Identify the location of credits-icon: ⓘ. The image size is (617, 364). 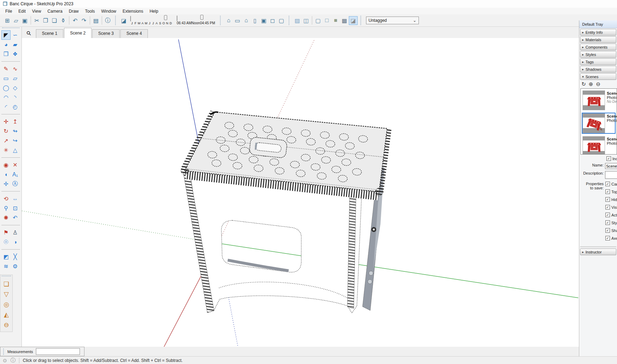
(13, 360).